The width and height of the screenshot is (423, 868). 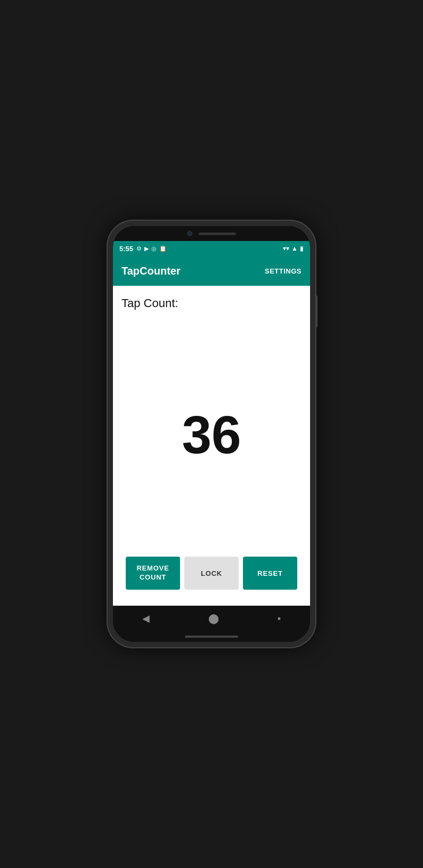 I want to click on bottom-indicator, so click(x=212, y=637).